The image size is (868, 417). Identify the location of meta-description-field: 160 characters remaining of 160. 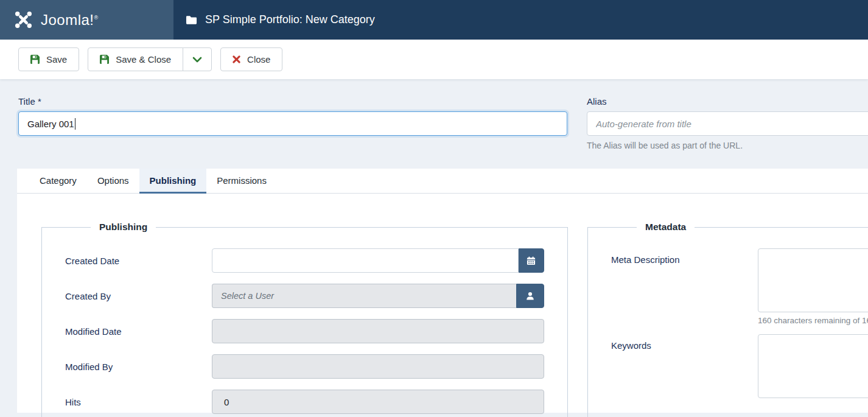
(813, 287).